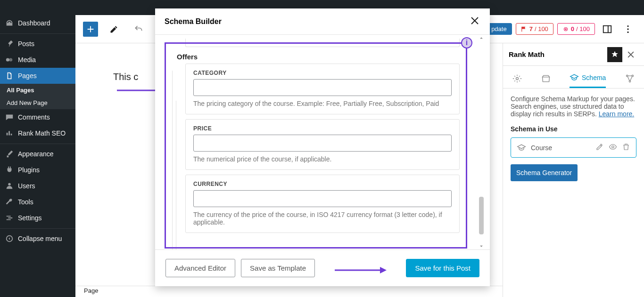  What do you see at coordinates (30, 218) in the screenshot?
I see `sidebar-label: Settings` at bounding box center [30, 218].